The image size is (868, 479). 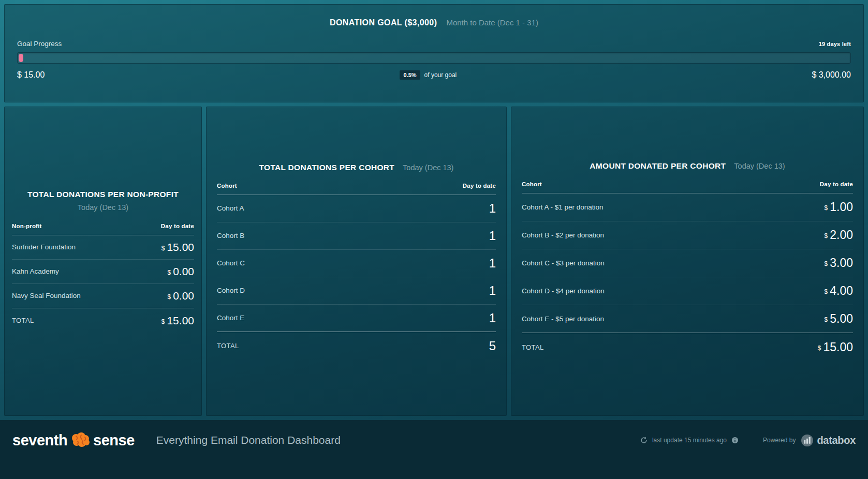 What do you see at coordinates (831, 75) in the screenshot?
I see `goal-target-amount: $ 3,000.00` at bounding box center [831, 75].